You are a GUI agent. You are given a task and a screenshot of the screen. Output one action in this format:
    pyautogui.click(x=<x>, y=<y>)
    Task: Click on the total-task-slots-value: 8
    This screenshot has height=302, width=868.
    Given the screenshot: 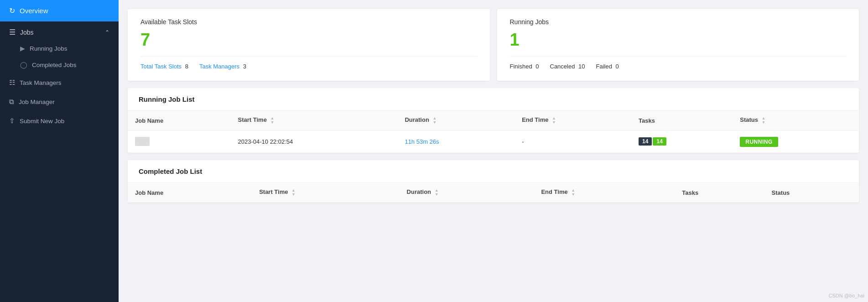 What is the action you would take?
    pyautogui.click(x=187, y=67)
    